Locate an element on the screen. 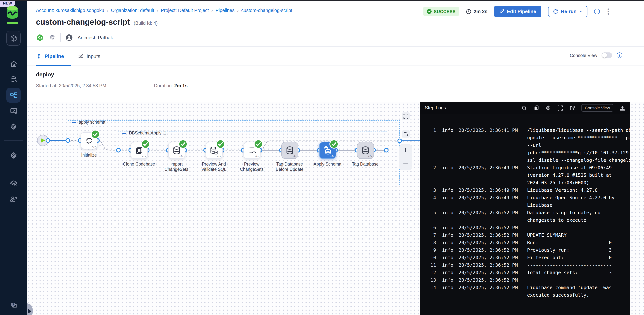  sidebar-item-hierarchy-settings-icon is located at coordinates (14, 199).